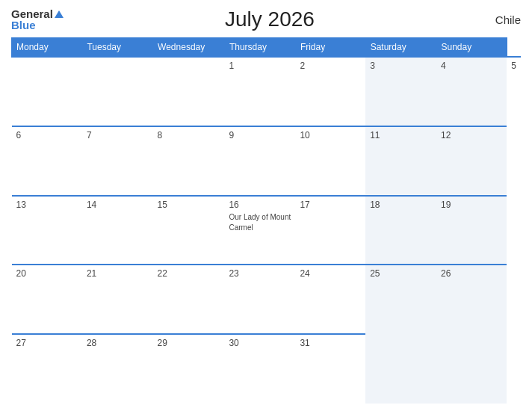 This screenshot has height=411, width=532. I want to click on day-number: 16, so click(260, 205).